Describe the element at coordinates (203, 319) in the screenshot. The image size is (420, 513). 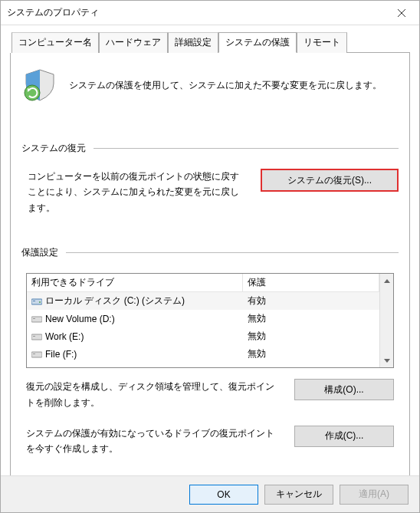
I see `drive-row: New Volume (D:) 無効` at that location.